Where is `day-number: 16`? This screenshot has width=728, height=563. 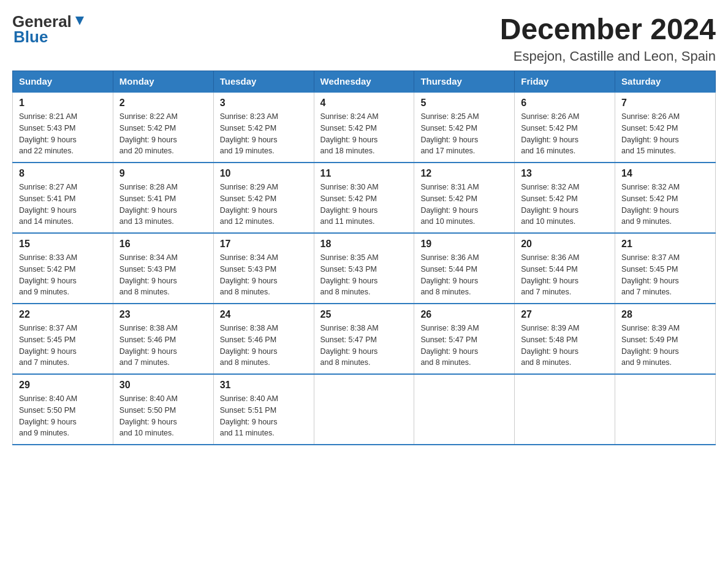
day-number: 16 is located at coordinates (163, 244).